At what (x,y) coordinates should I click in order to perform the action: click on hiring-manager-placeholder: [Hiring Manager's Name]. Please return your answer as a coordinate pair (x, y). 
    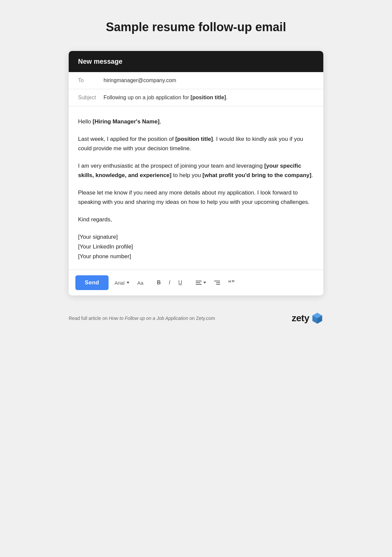
    Looking at the image, I should click on (126, 121).